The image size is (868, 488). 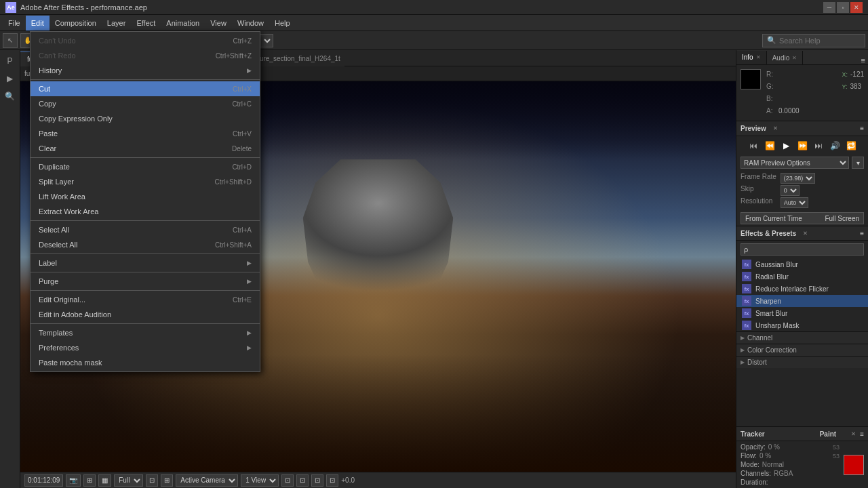 I want to click on menu-history: History ▶, so click(x=145, y=70).